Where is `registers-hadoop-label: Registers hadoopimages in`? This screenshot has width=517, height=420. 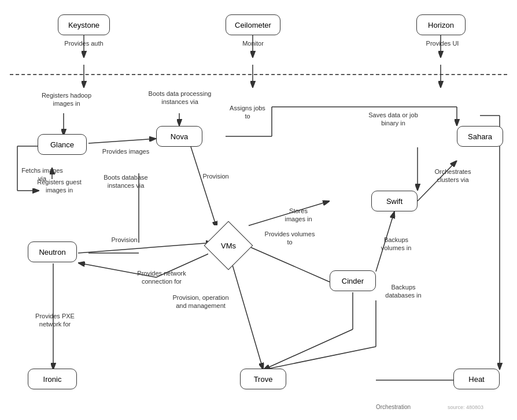
registers-hadoop-label: Registers hadoopimages in is located at coordinates (67, 99).